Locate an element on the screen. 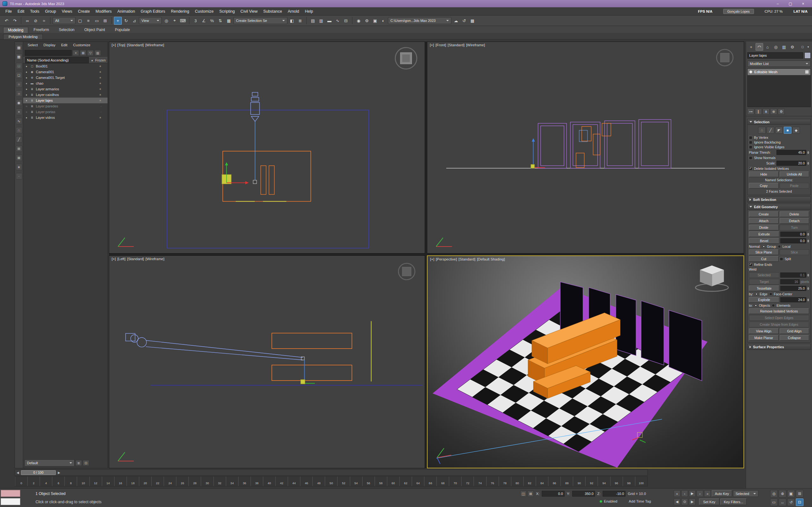 This screenshot has width=812, height=507. extrude-field: 0.0 is located at coordinates (793, 234).